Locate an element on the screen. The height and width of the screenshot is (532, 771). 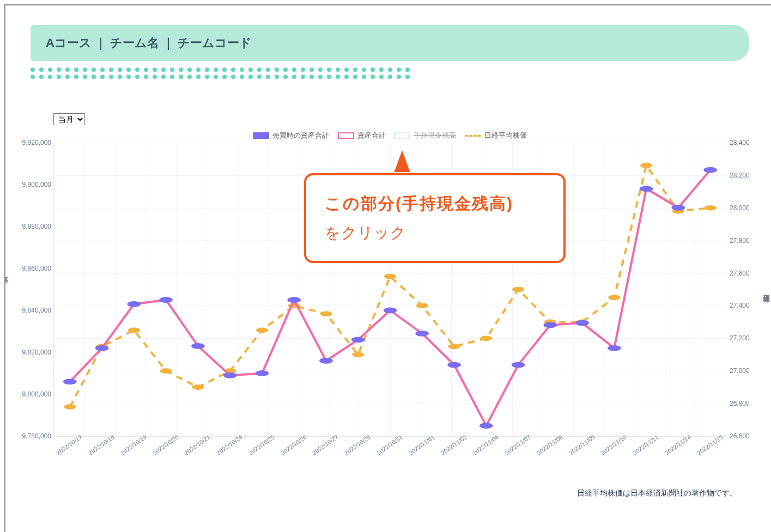
header-course: Aコース is located at coordinates (69, 42).